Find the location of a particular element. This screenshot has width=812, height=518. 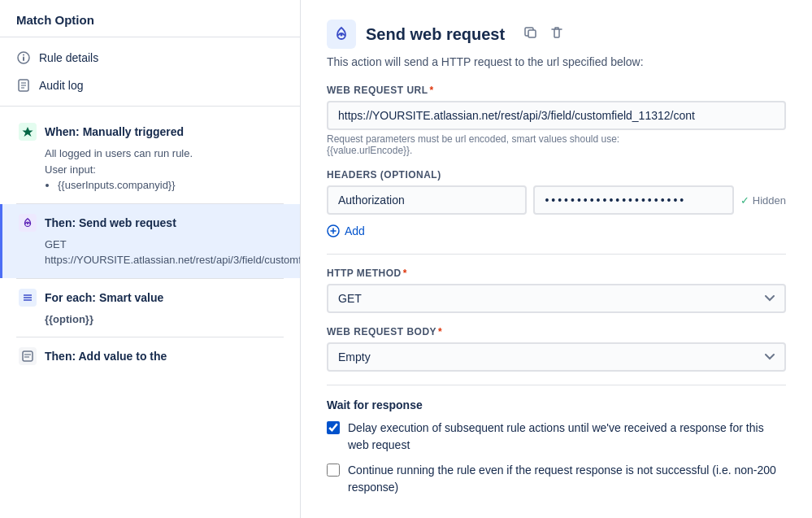

panel-send-web-icon is located at coordinates (341, 34).